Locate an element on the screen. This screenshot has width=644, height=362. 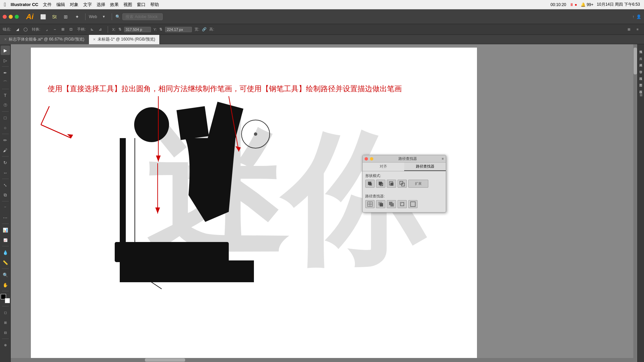
search-icon: 🔍 is located at coordinates (118, 17).